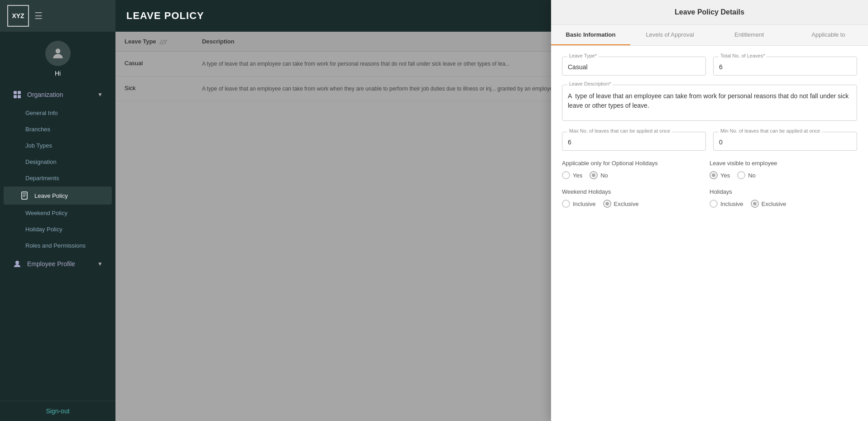 The width and height of the screenshot is (868, 421). I want to click on optional-holidays-yes: Yes, so click(572, 175).